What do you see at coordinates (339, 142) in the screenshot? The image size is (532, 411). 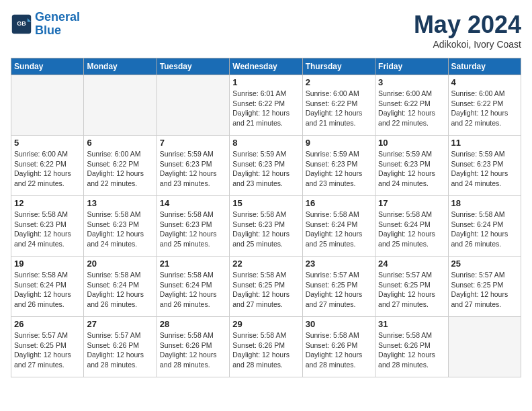 I see `day-number: 9` at bounding box center [339, 142].